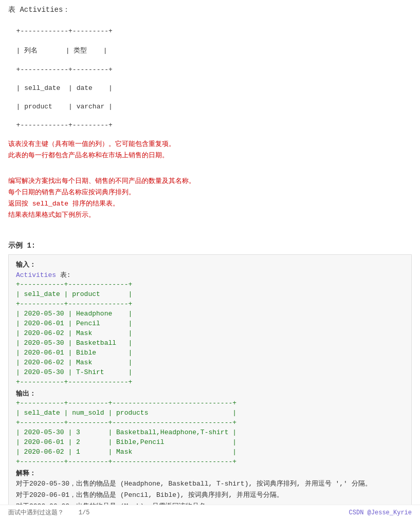 The image size is (420, 520). I want to click on input-row-2: | 2020-06-02 | Mask |, so click(210, 333).